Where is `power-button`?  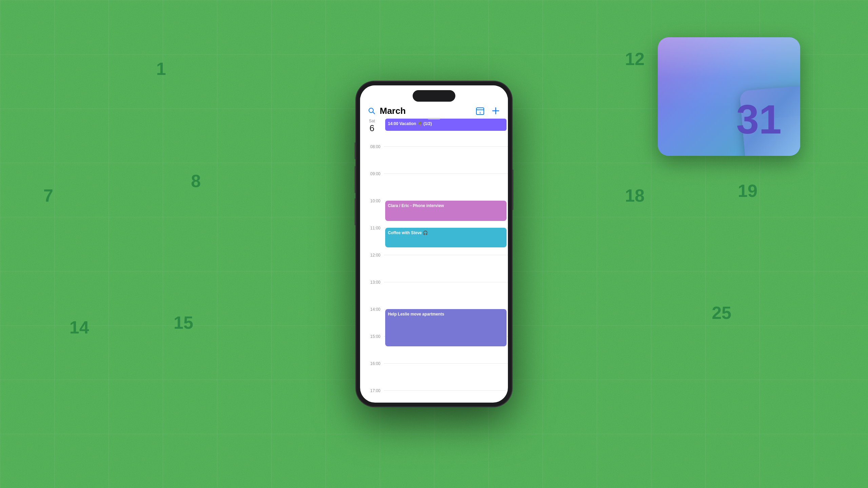
power-button is located at coordinates (513, 190).